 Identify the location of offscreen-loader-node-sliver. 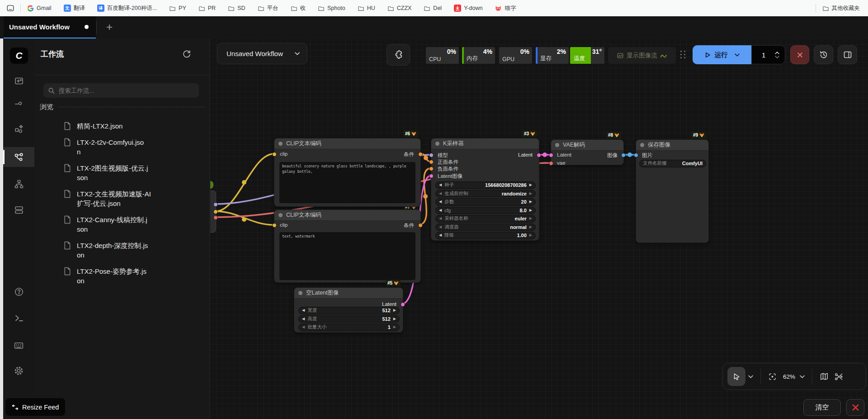
(213, 212).